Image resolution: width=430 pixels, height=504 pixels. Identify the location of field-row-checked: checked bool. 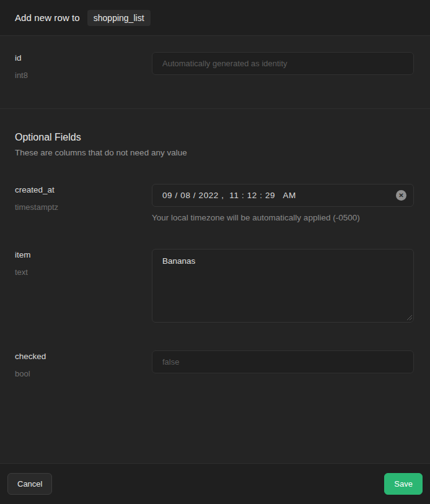
(214, 365).